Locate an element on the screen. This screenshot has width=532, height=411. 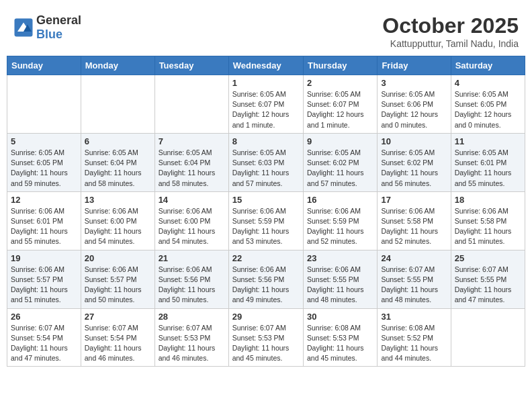
calendar-cell: 17Sunrise: 6:06 AM Sunset: 5:58 PM Dayli… is located at coordinates (414, 220).